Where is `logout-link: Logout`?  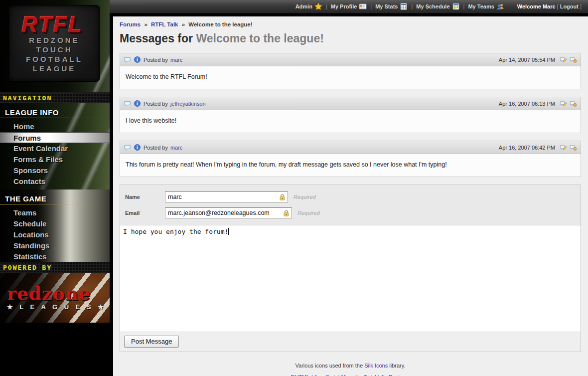
logout-link: Logout is located at coordinates (569, 6).